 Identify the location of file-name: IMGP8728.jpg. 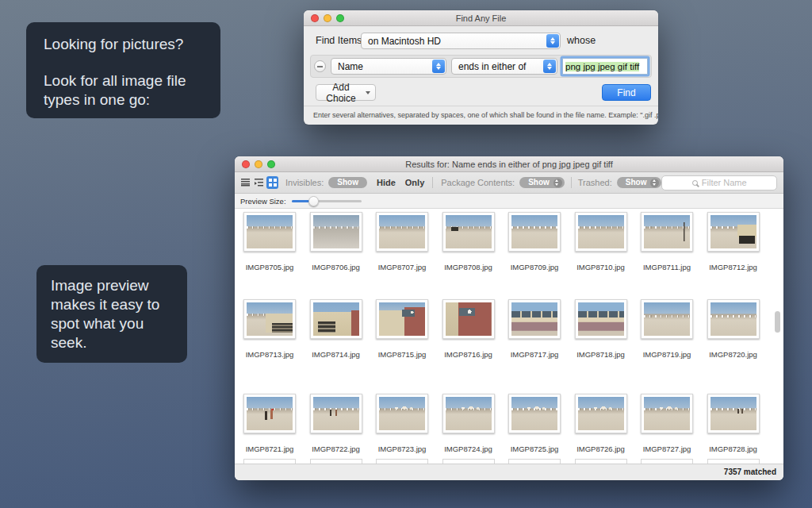
(733, 449).